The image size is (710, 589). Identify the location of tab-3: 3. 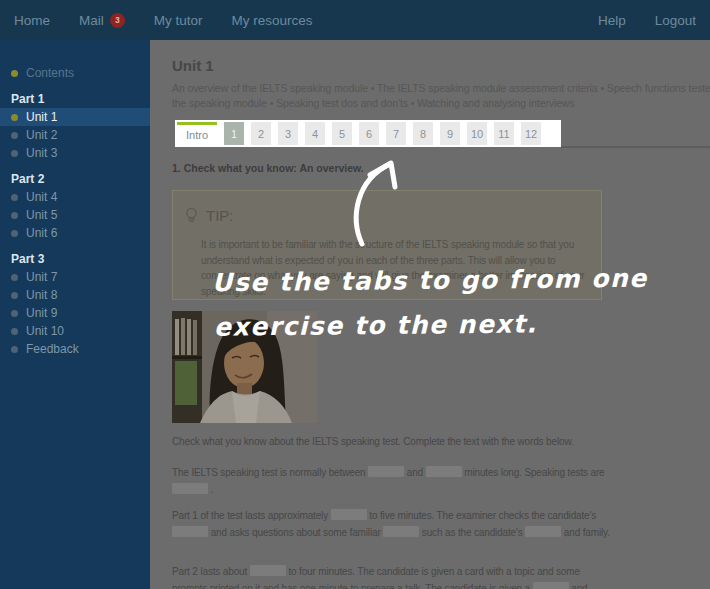
(288, 134).